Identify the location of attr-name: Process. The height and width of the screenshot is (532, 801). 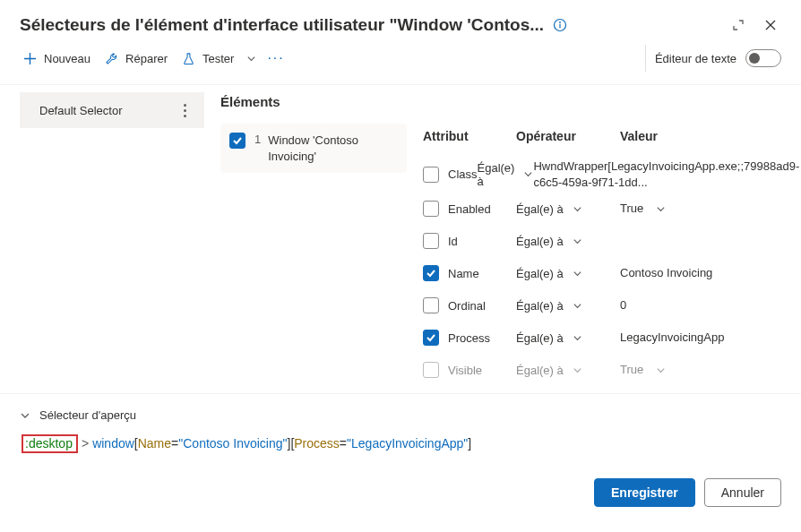
(469, 339).